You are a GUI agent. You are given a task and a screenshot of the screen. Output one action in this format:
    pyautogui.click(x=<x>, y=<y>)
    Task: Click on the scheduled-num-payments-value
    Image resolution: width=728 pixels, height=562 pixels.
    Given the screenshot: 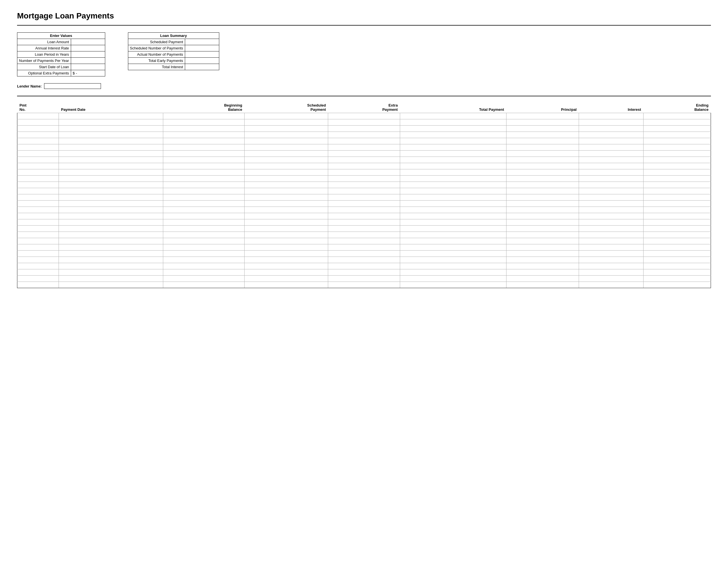 What is the action you would take?
    pyautogui.click(x=202, y=48)
    